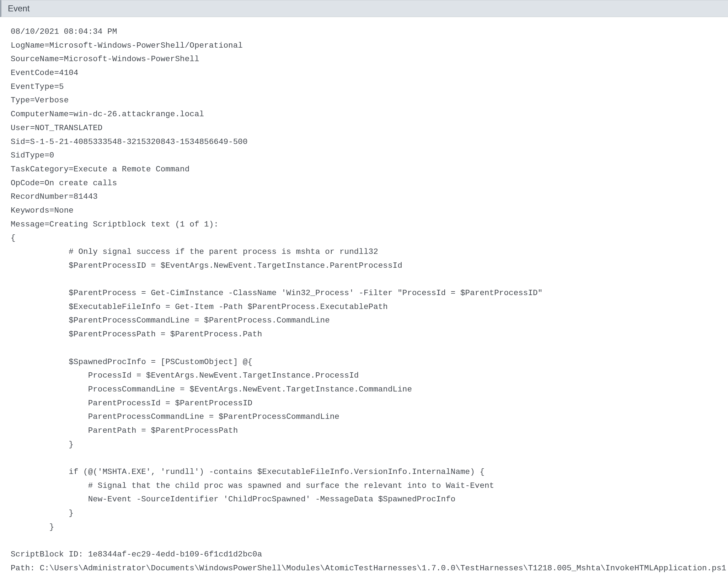 The image size is (728, 581). I want to click on field-user: NOT_TRANSLATED, so click(69, 128).